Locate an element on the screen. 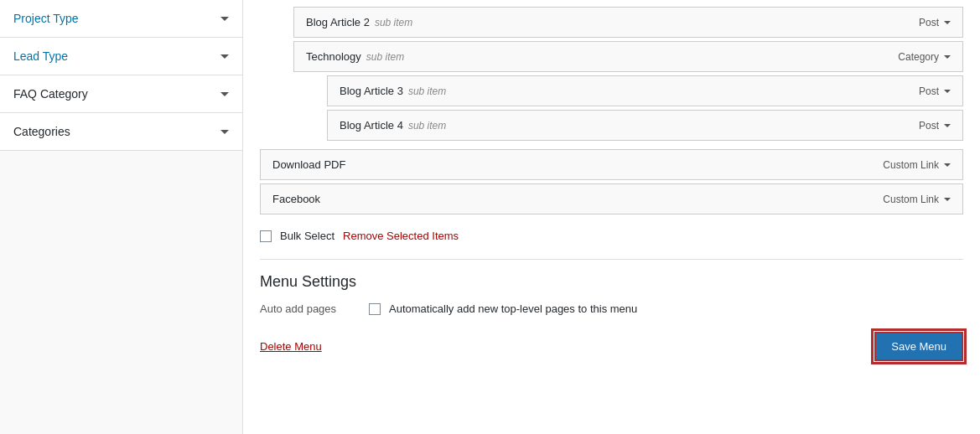 This screenshot has width=980, height=434. menu-item-left: Download PDF is located at coordinates (309, 164).